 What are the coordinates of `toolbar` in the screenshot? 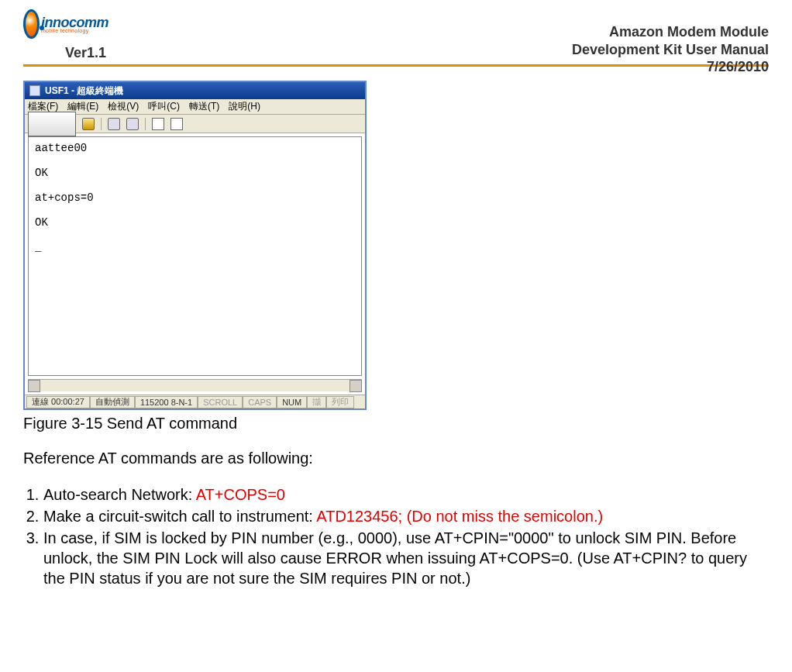 It's located at (195, 124).